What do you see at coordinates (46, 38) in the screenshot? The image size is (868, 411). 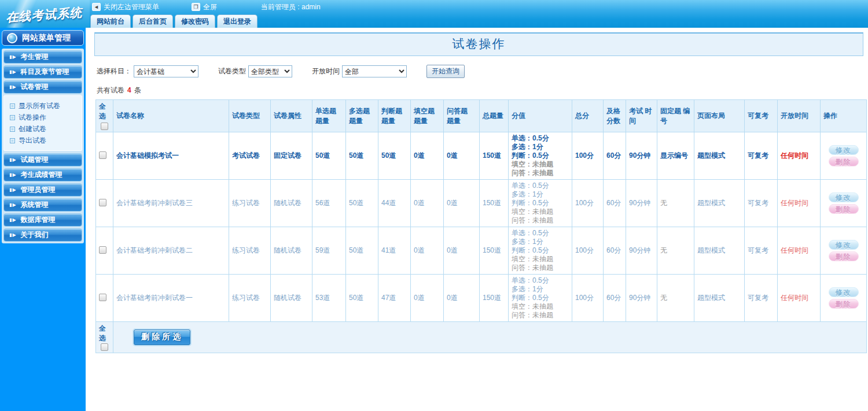 I see `sidebar-header-label: 网站菜单管理` at bounding box center [46, 38].